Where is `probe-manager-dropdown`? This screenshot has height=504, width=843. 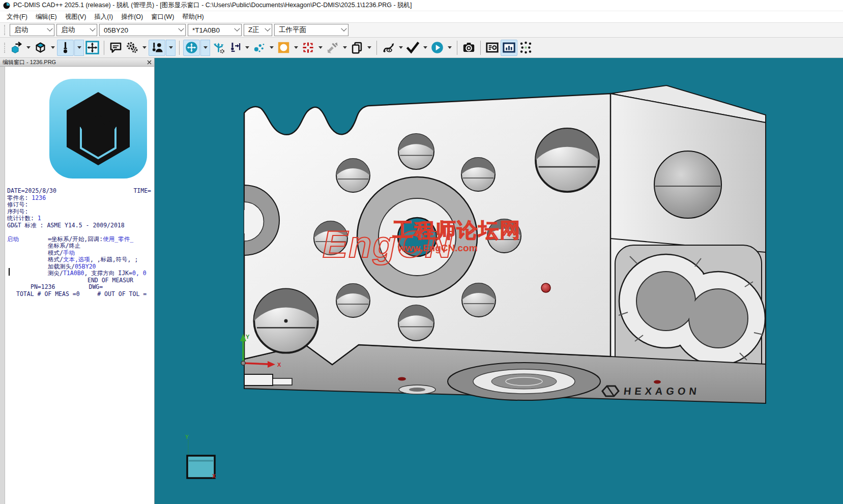
probe-manager-dropdown is located at coordinates (171, 48).